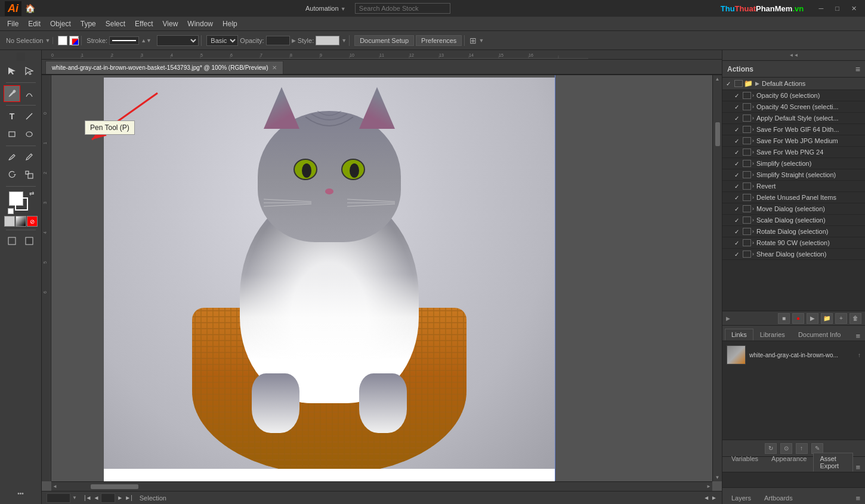 This screenshot has width=865, height=504. I want to click on action-item: ✓ › Rotate 90 CW (selection), so click(793, 243).